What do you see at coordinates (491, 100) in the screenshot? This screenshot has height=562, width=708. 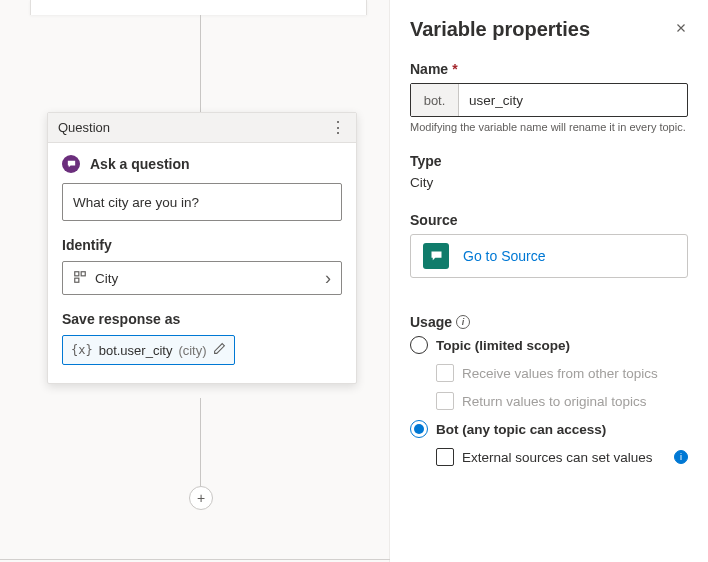 I see `name-value: user_city` at bounding box center [491, 100].